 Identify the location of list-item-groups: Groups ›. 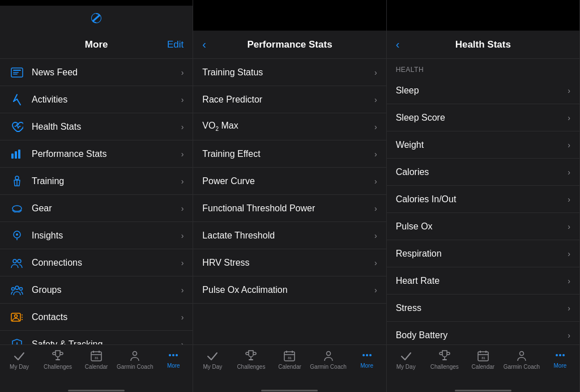
(96, 290).